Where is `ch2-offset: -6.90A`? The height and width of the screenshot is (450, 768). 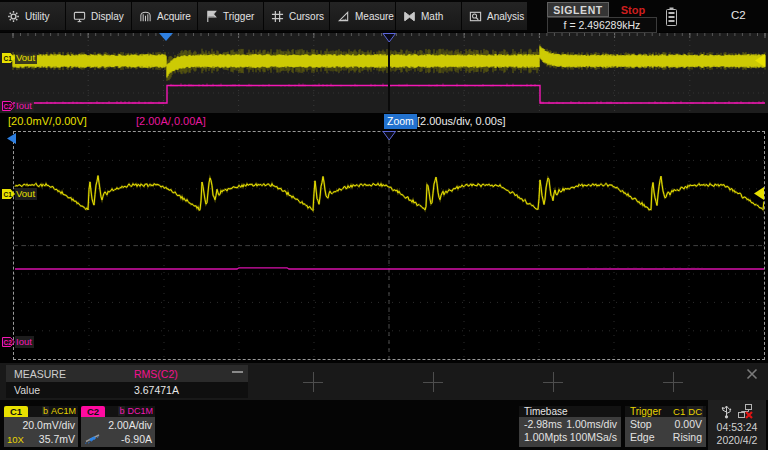
ch2-offset: -6.90A is located at coordinates (136, 439).